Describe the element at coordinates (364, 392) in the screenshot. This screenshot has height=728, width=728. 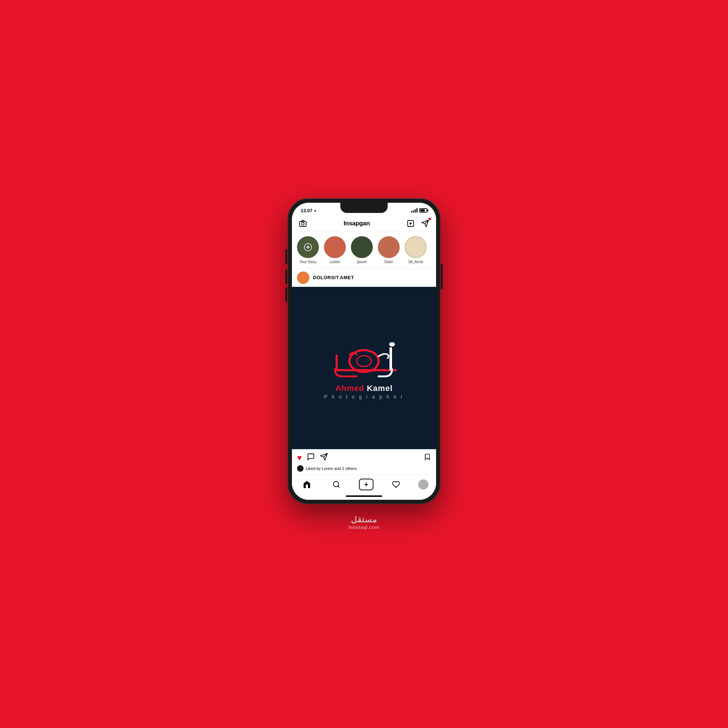
I see `post-name-text: Ahmed Kamel P h o t o g r a p h e r` at that location.